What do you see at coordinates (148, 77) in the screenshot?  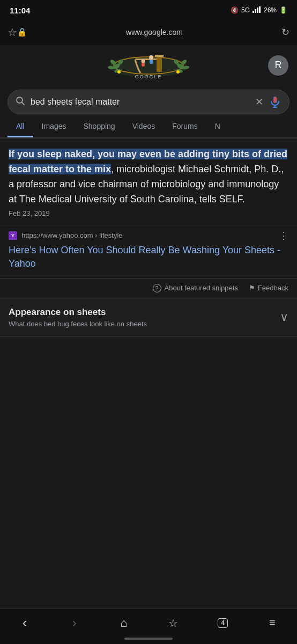 I see `svg-text: GOOGLE` at bounding box center [148, 77].